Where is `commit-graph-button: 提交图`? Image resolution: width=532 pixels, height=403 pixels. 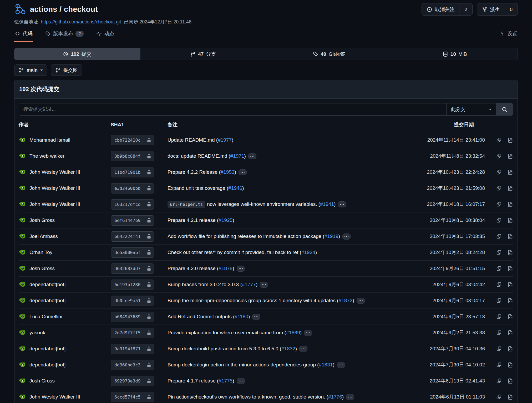
commit-graph-button: 提交图 is located at coordinates (67, 70).